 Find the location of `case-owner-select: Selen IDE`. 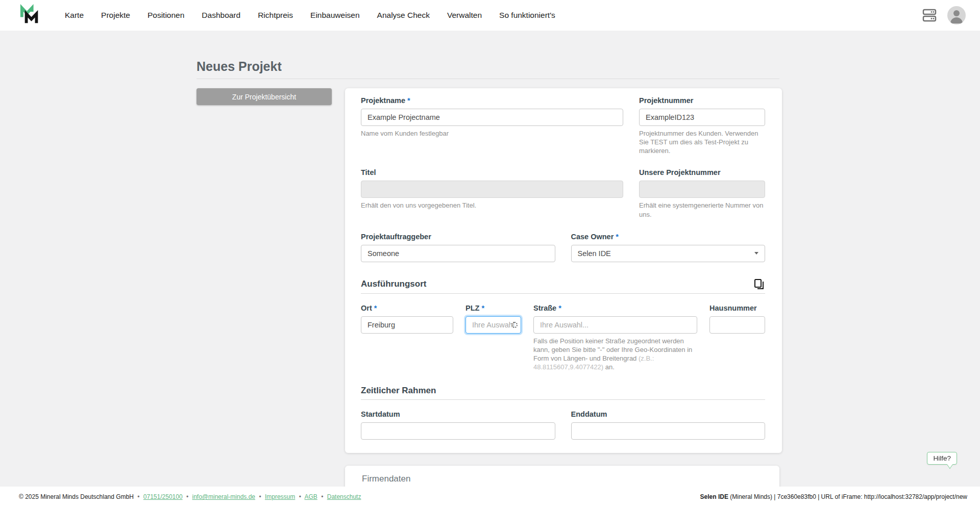

case-owner-select: Selen IDE is located at coordinates (669, 253).